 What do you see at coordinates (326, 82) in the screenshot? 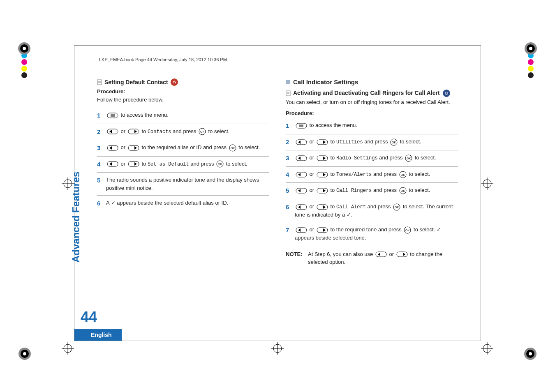
I see `right-main-title-text: Call Indicator Settings` at bounding box center [326, 82].